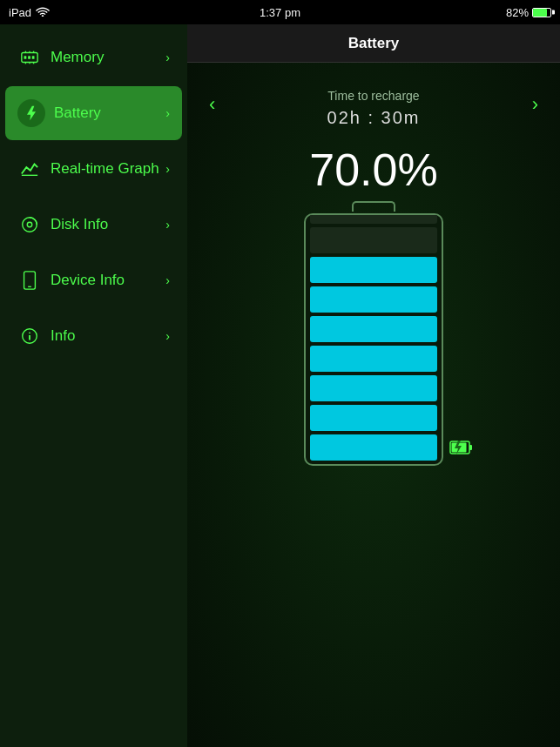 The height and width of the screenshot is (747, 560). What do you see at coordinates (167, 113) in the screenshot?
I see `battery-chevron-icon: ›` at bounding box center [167, 113].